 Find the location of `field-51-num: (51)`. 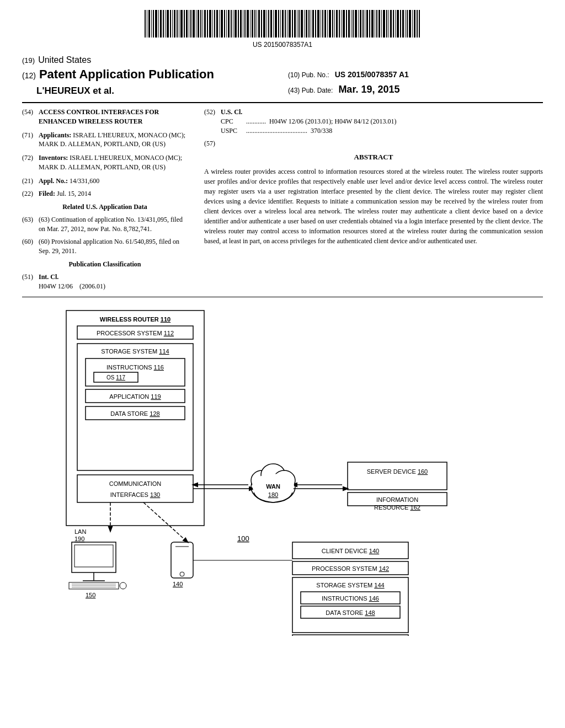

field-51-num: (51) is located at coordinates (30, 282).